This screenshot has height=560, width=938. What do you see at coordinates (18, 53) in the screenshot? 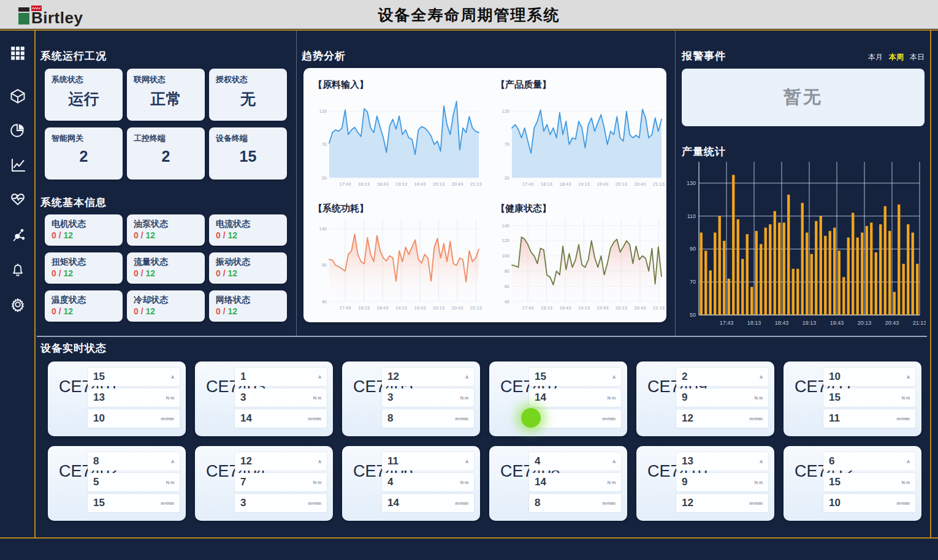
I see `apps-grid-icon` at bounding box center [18, 53].